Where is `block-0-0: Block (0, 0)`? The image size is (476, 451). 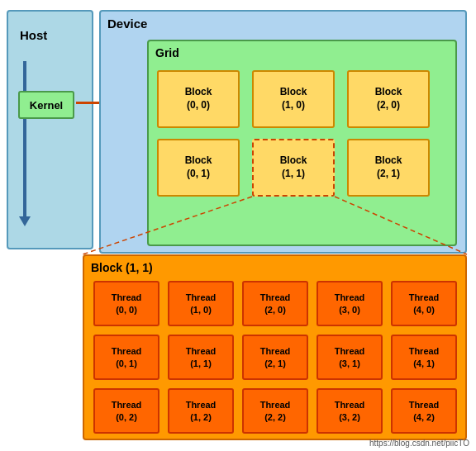
block-0-0: Block (0, 0) is located at coordinates (198, 99).